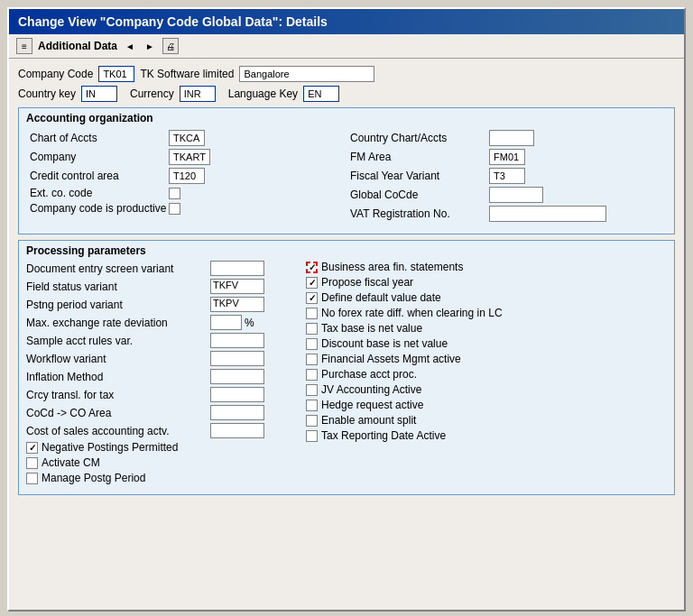 The height and width of the screenshot is (616, 693). What do you see at coordinates (237, 395) in the screenshot?
I see `crcy-transl-input` at bounding box center [237, 395].